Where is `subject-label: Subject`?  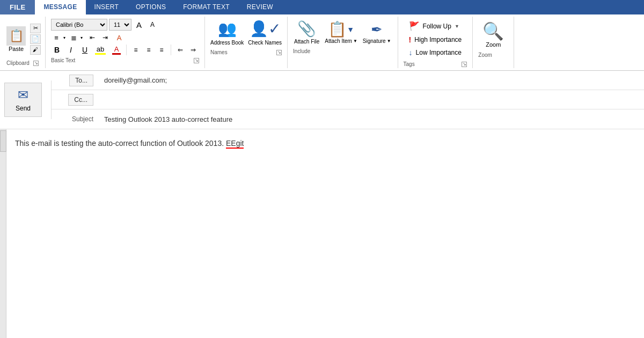 subject-label: Subject is located at coordinates (76, 119).